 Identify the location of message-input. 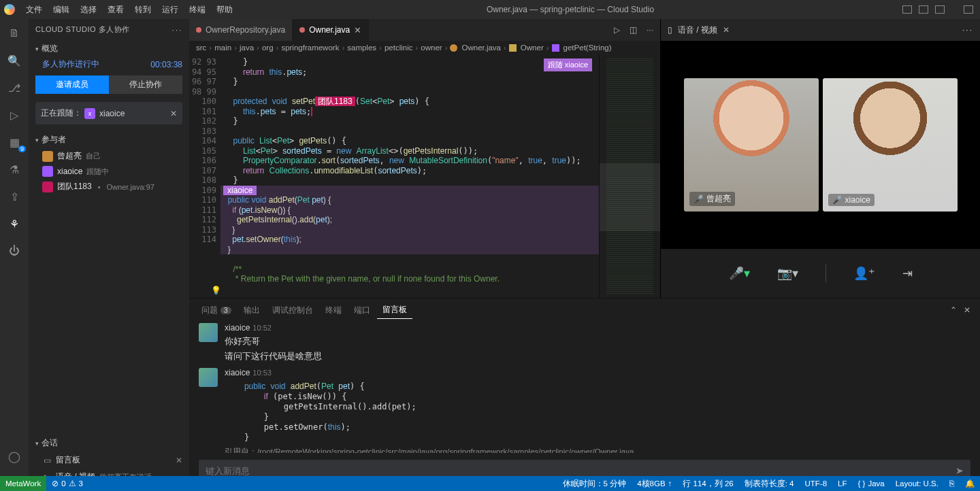
(581, 471).